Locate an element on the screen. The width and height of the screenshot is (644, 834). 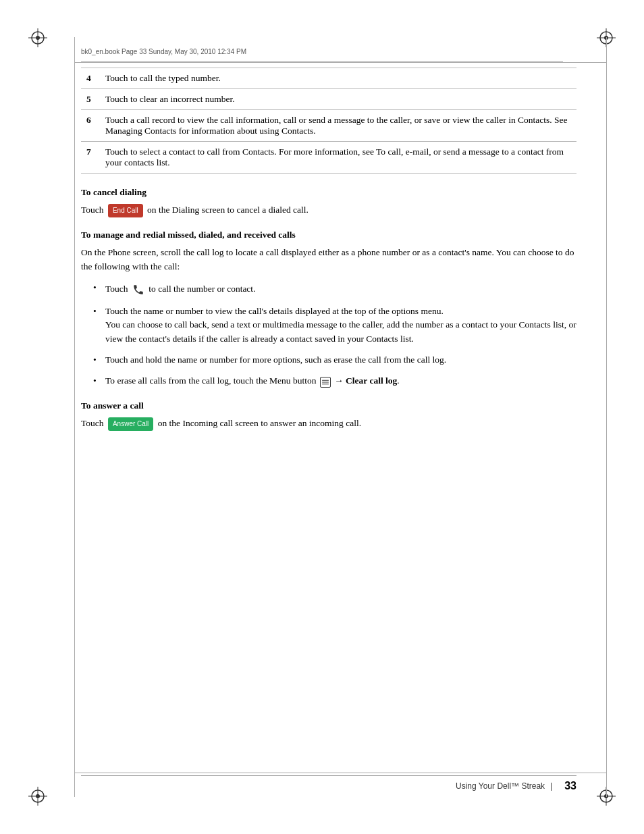
step-text-7: Touch to select a contact to call from C… is located at coordinates (338, 158).